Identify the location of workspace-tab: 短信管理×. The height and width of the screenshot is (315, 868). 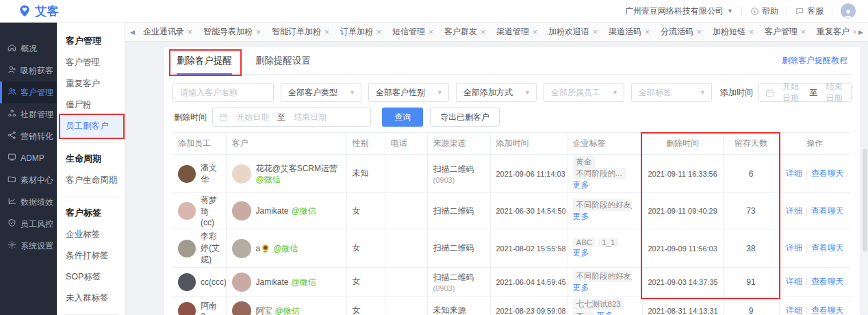
(413, 32).